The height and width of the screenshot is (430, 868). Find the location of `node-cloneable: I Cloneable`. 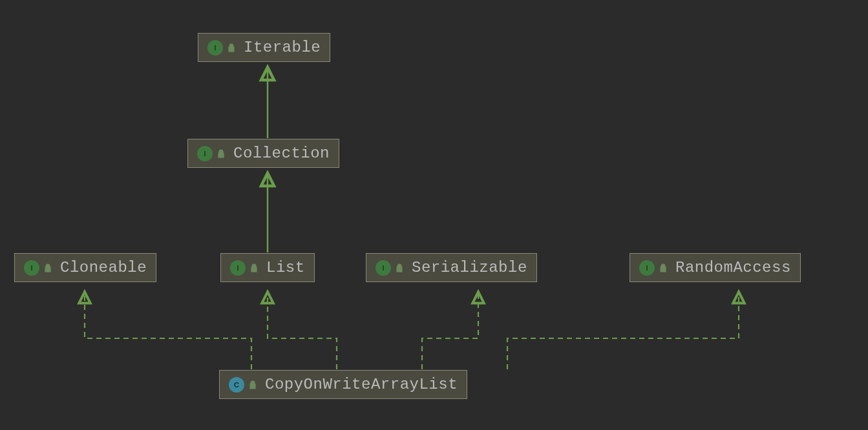

node-cloneable: I Cloneable is located at coordinates (85, 267).